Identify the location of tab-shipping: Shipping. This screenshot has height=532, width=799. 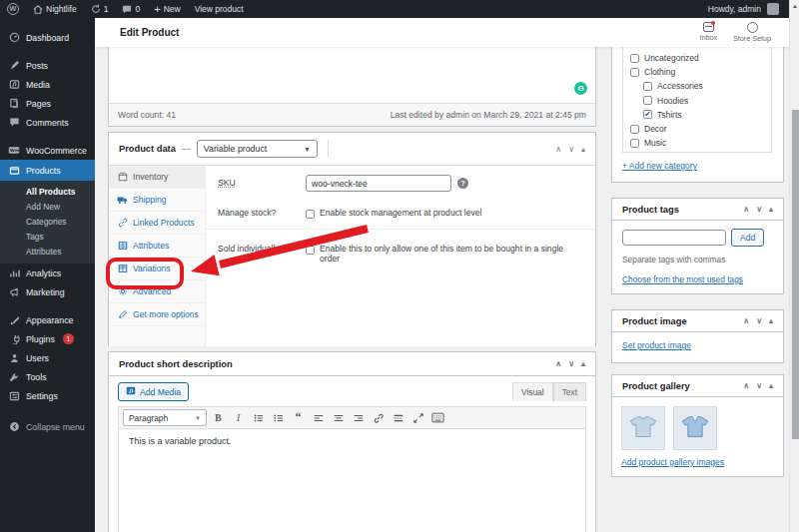
(157, 200).